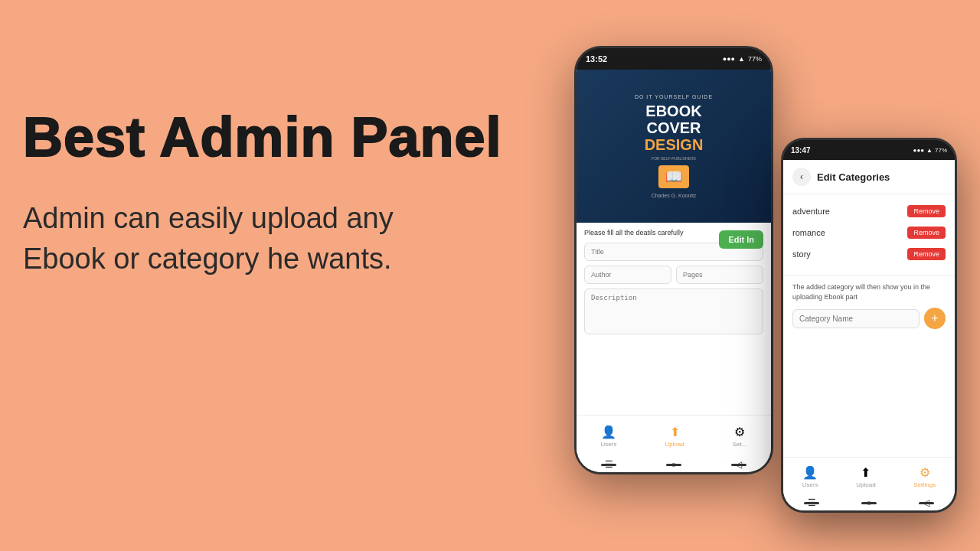  Describe the element at coordinates (926, 254) in the screenshot. I see `remove-story-button: Remove` at that location.